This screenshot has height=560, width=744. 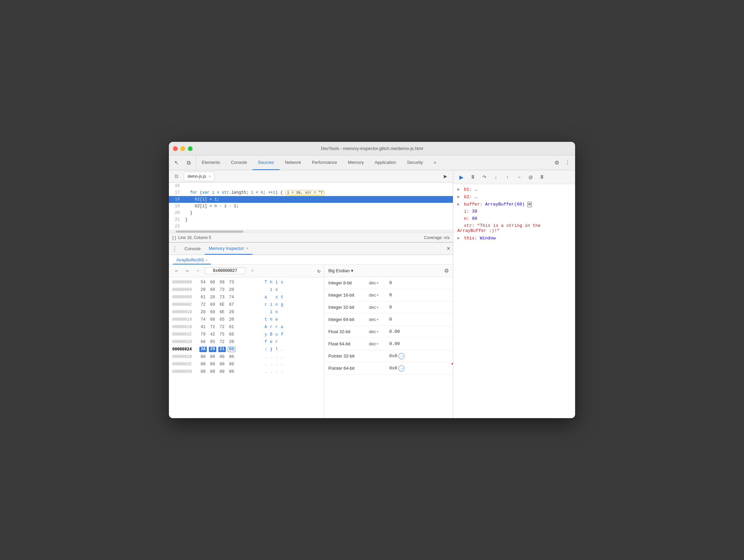 What do you see at coordinates (389, 347) in the screenshot?
I see `di-rows: Integer 8-bit dec ▾ 0 Integer 16-bit dec…` at bounding box center [389, 347].